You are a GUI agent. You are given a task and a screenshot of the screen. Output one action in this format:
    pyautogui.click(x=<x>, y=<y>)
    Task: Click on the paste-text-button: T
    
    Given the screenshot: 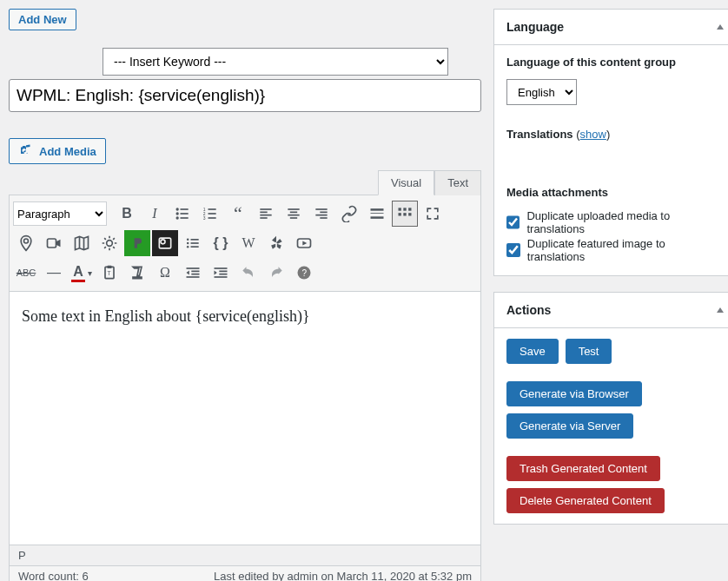 What is the action you would take?
    pyautogui.click(x=109, y=273)
    